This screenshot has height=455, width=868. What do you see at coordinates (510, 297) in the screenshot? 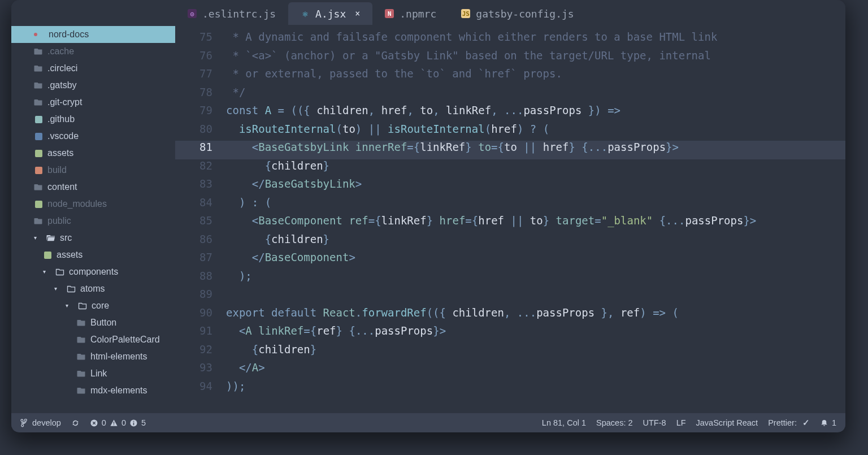
I see `code-line: 89` at bounding box center [510, 297].